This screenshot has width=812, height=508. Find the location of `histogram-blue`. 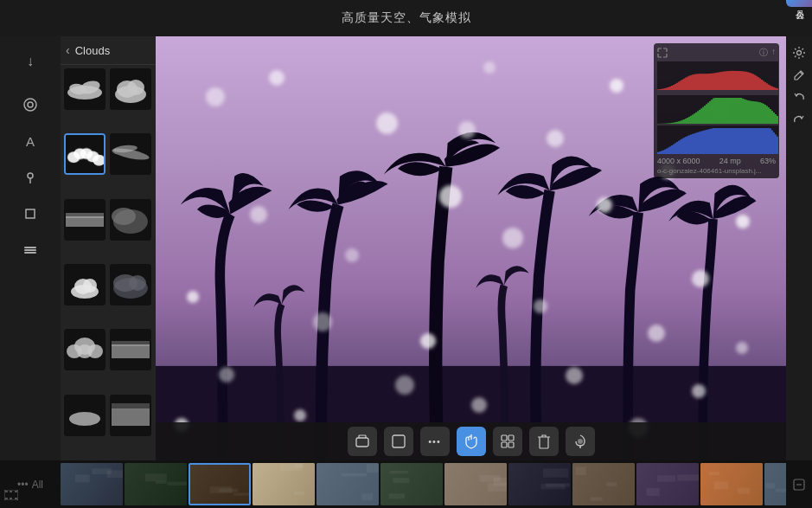

histogram-blue is located at coordinates (718, 140).